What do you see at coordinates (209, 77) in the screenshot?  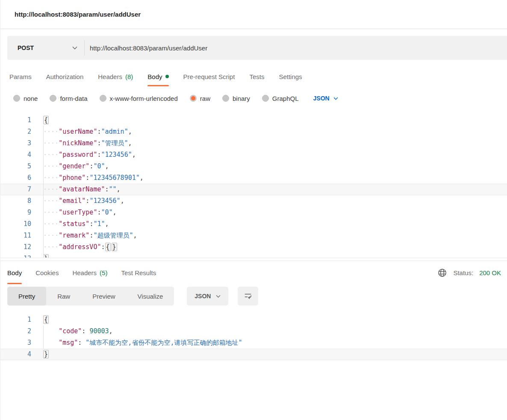 I see `tab-label: Pre-request Script` at bounding box center [209, 77].